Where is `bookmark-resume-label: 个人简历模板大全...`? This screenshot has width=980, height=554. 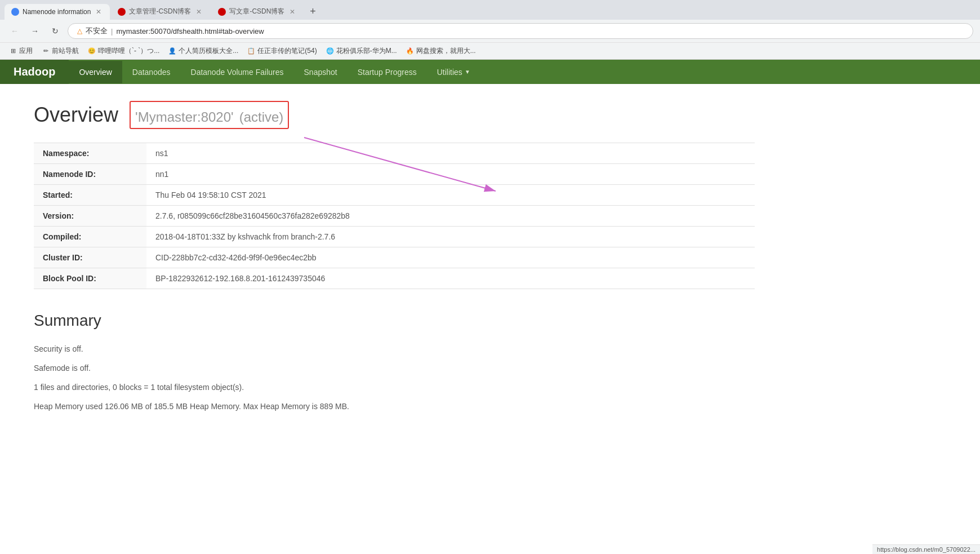 bookmark-resume-label: 个人简历模板大全... is located at coordinates (208, 51).